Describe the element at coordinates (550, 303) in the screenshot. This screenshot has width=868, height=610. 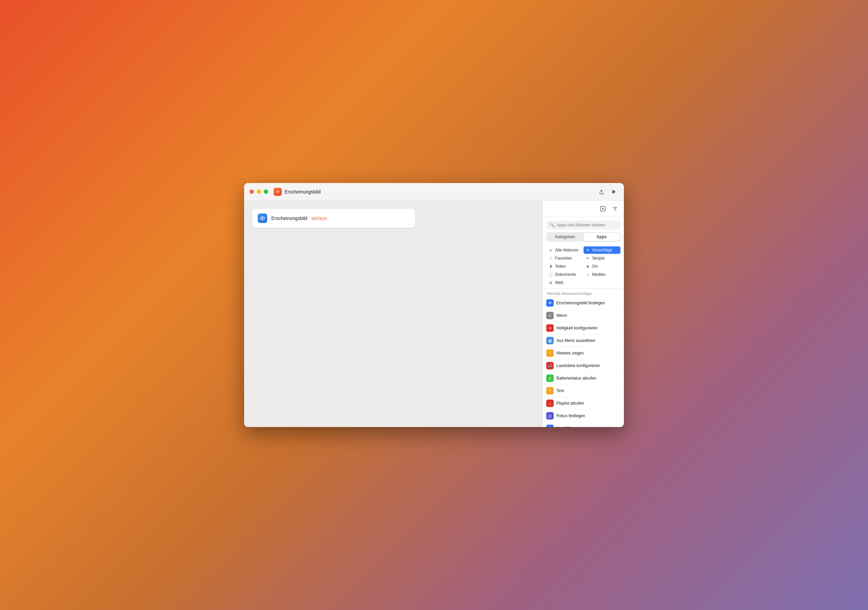
I see `suggestion-icon-erscheinungsbild-festlegen: 👁` at that location.